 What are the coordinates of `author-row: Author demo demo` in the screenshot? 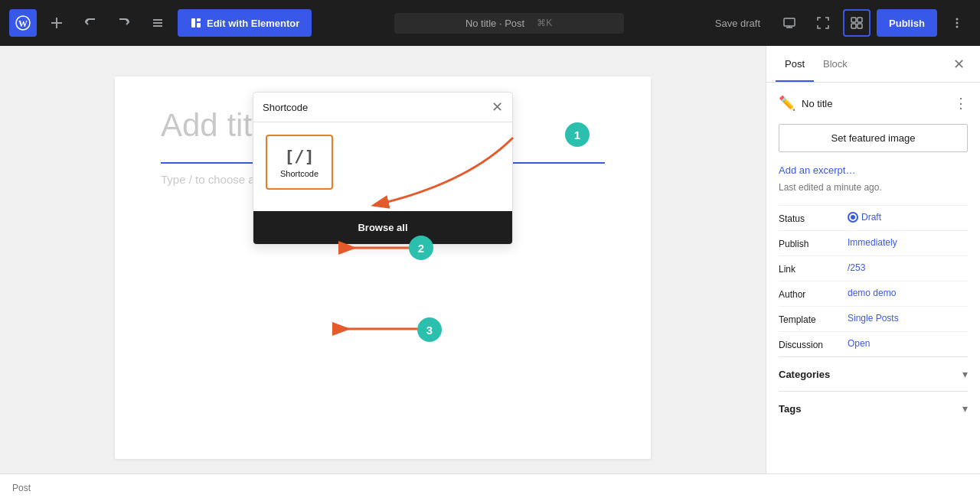 It's located at (873, 294).